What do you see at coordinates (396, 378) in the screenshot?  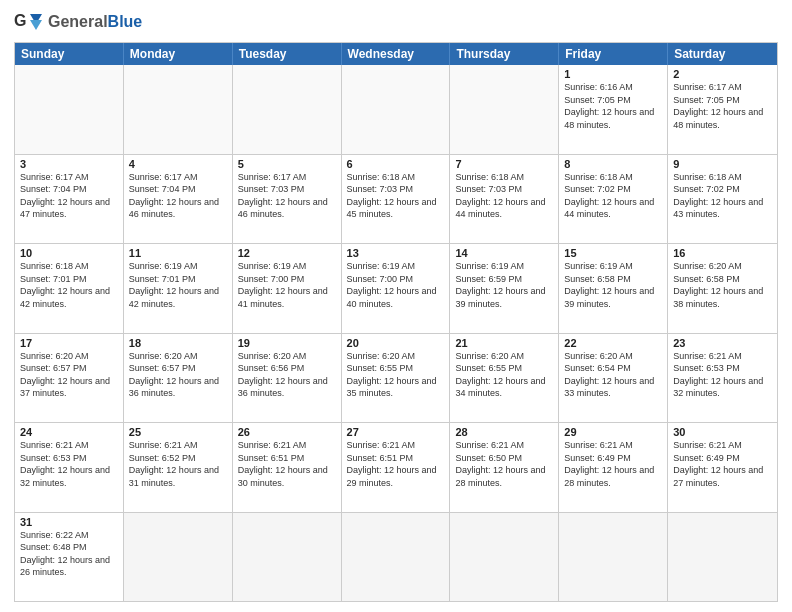 I see `calendar-cell: 20Sunrise: 6:20 AM Sunset: 6:55 PM Dayli…` at bounding box center [396, 378].